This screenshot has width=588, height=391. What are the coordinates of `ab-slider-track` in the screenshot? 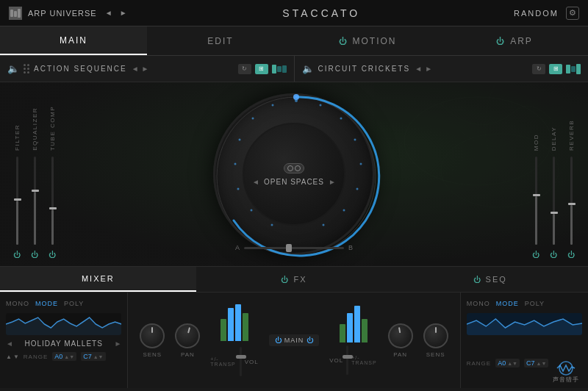 It's located at (294, 248).